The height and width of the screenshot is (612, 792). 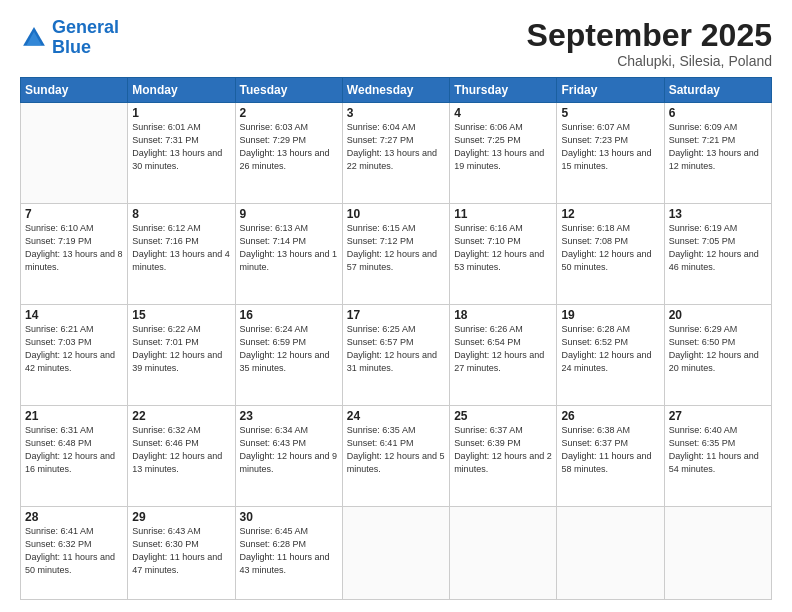 I want to click on calendar-cell: 15 Sunrise: 6:22 AMSunset: 7:01 PMDaylig…, so click(x=182, y=356).